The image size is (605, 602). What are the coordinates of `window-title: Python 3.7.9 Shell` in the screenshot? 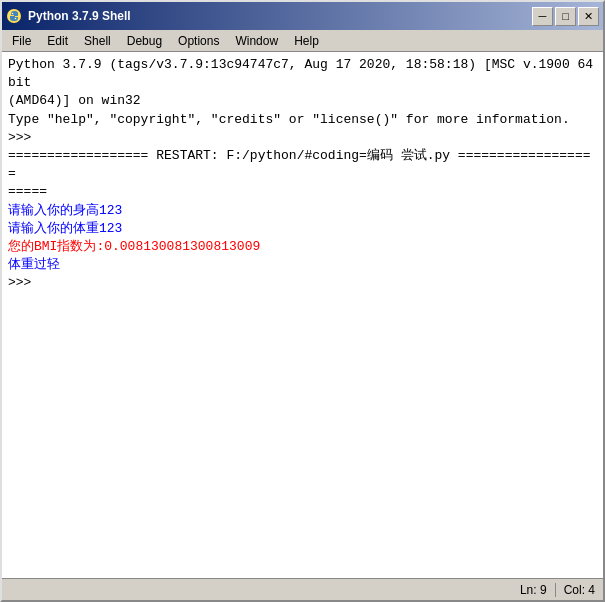 It's located at (80, 16).